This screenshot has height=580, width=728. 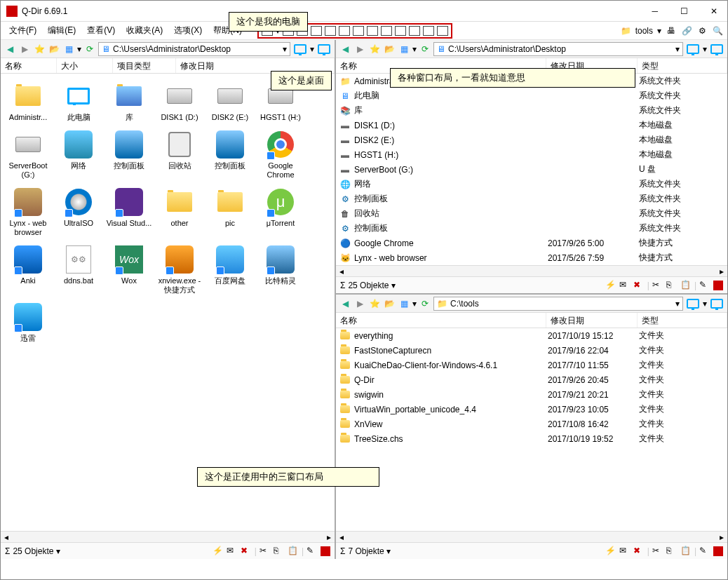 I want to click on close-button: ✕, so click(x=714, y=11).